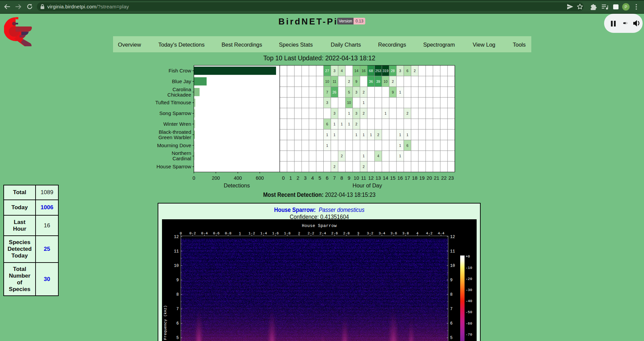  What do you see at coordinates (175, 132) in the screenshot?
I see `svg-text: Black-throated` at bounding box center [175, 132].